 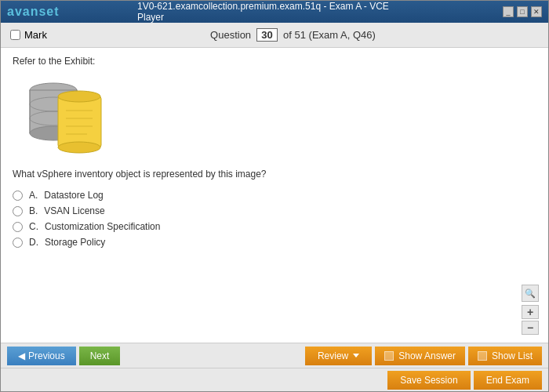 What do you see at coordinates (428, 380) in the screenshot?
I see `save-session-button: Save Session` at bounding box center [428, 380].